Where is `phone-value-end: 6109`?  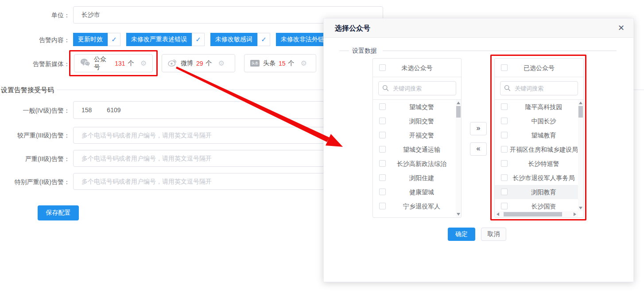
phone-value-end: 6109 is located at coordinates (113, 110).